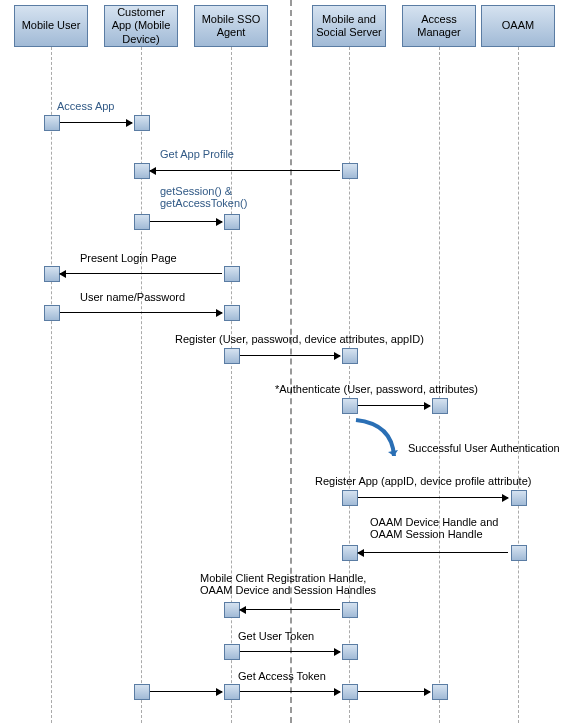 This screenshot has height=723, width=562. Describe the element at coordinates (484, 448) in the screenshot. I see `msg-success-auth: Successful User Authentication` at that location.